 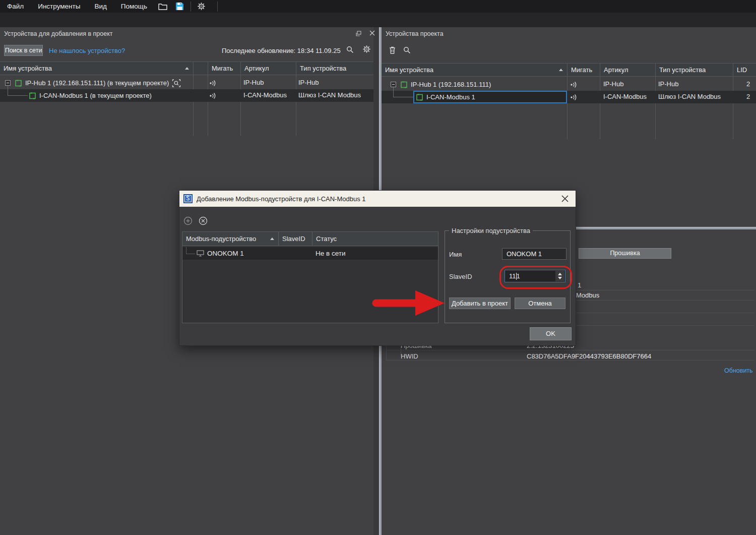 I want to click on add-to-project-button: Добавить в проект, so click(x=480, y=304).